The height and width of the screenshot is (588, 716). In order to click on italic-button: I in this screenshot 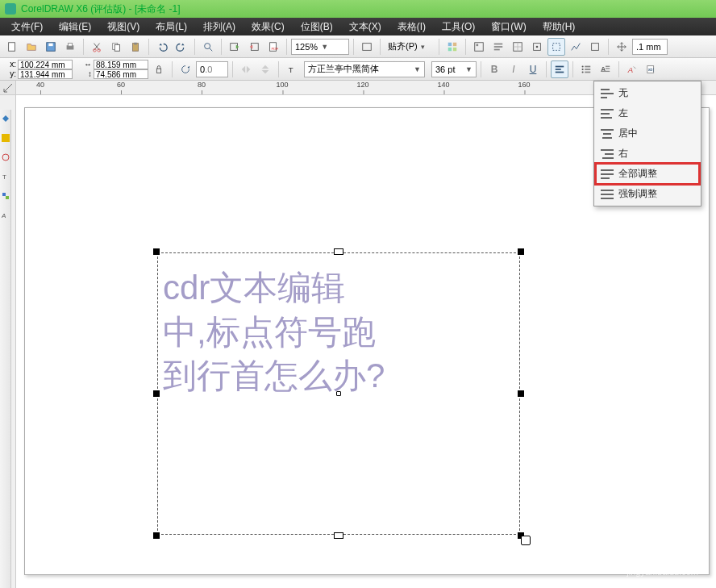, I will do `click(514, 69)`.